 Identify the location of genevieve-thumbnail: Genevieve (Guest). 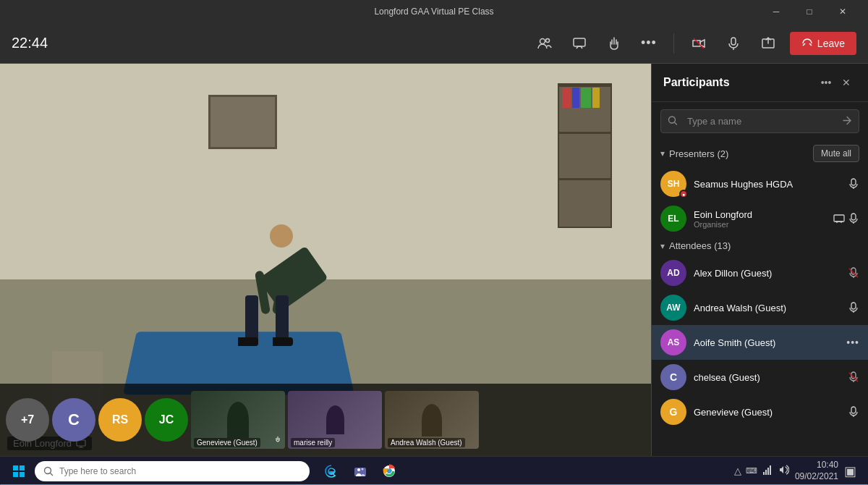
(238, 420).